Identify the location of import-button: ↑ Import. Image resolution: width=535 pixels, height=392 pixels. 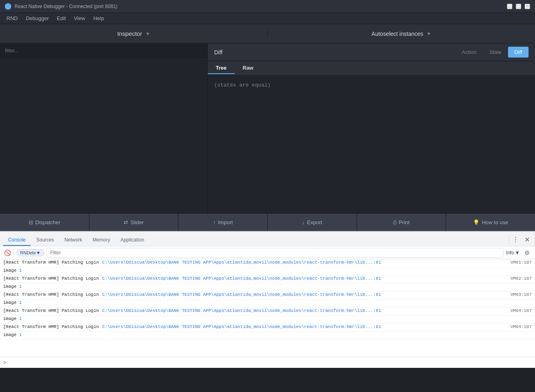
(223, 222).